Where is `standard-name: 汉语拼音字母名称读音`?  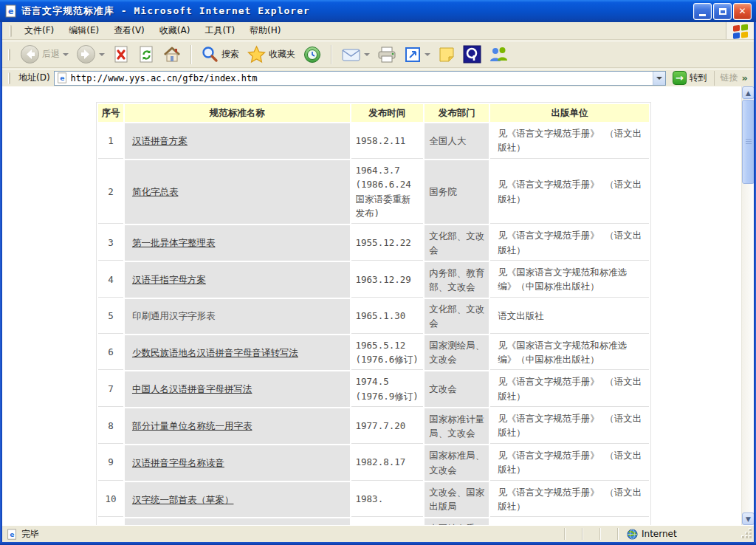
standard-name: 汉语拼音字母名称读音 is located at coordinates (179, 462).